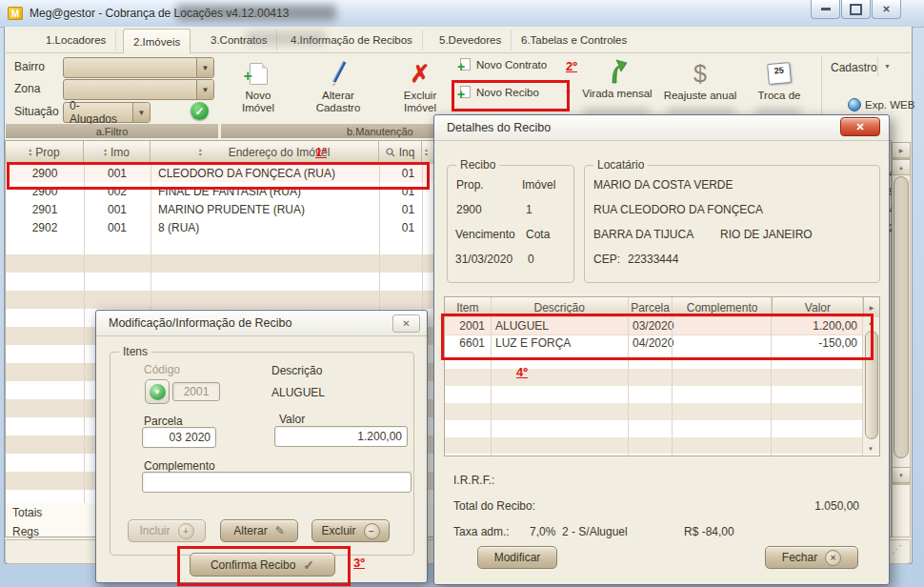 Image resolution: width=924 pixels, height=587 pixels. Describe the element at coordinates (276, 482) in the screenshot. I see `complemento-field` at that location.